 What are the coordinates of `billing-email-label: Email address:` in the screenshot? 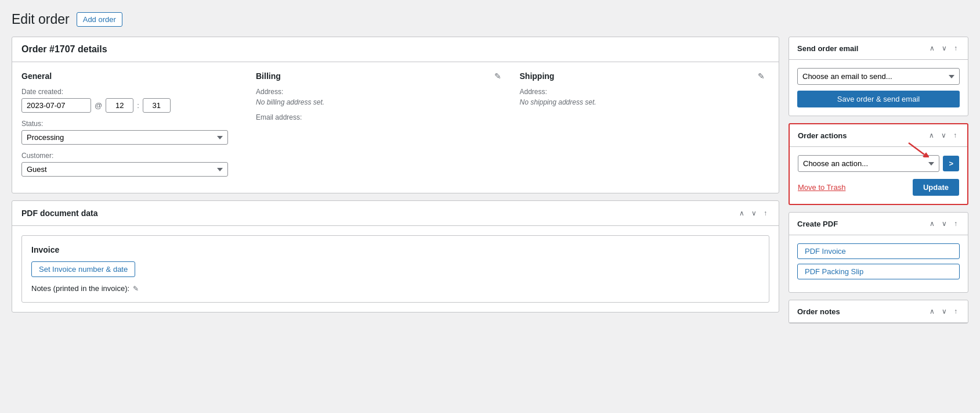 It's located at (374, 117).